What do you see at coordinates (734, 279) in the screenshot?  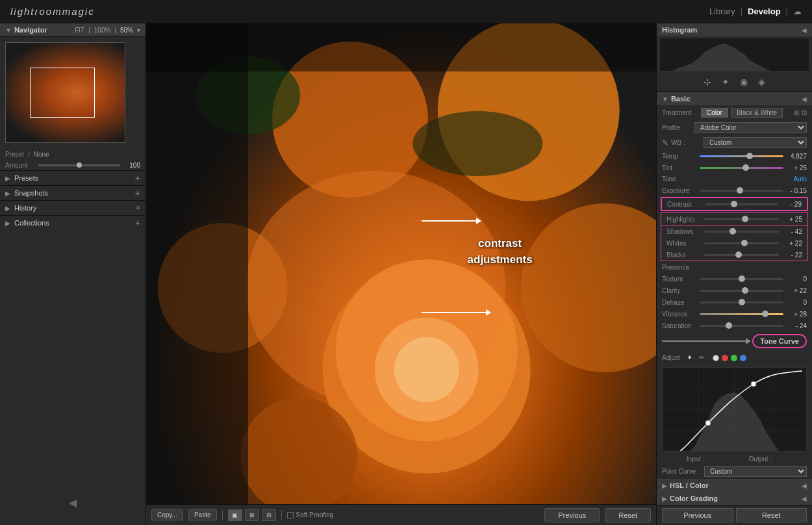 I see `texture-row: Texture 0` at bounding box center [734, 279].